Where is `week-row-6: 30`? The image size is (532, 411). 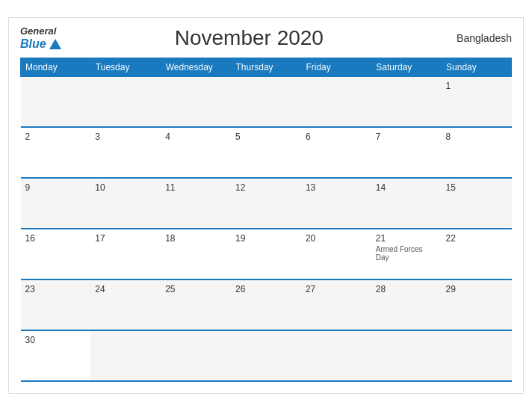
week-row-6: 30 is located at coordinates (266, 356).